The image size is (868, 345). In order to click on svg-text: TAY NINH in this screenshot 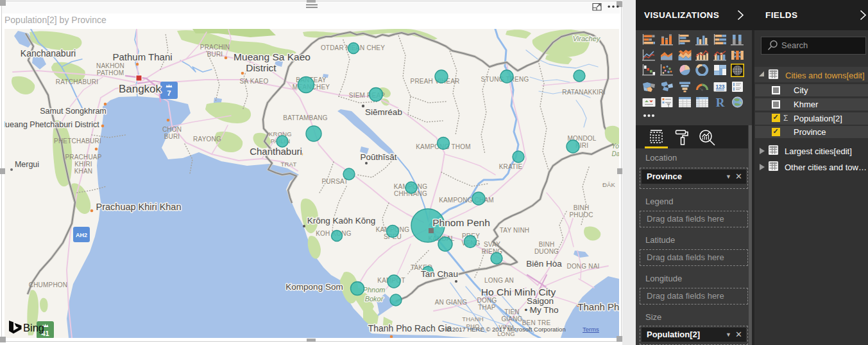, I will do `click(515, 230)`.